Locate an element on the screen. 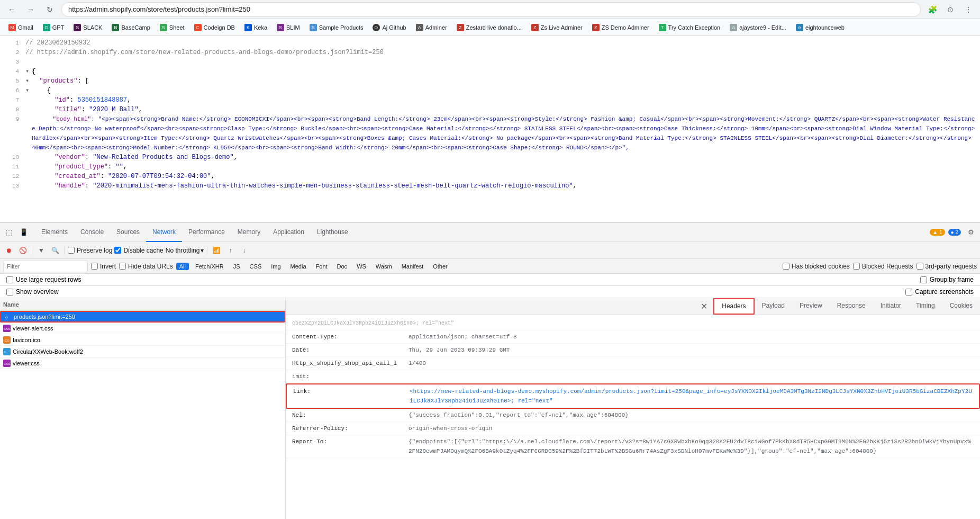 The width and height of the screenshot is (980, 519). filter-type-font: Font is located at coordinates (322, 266).